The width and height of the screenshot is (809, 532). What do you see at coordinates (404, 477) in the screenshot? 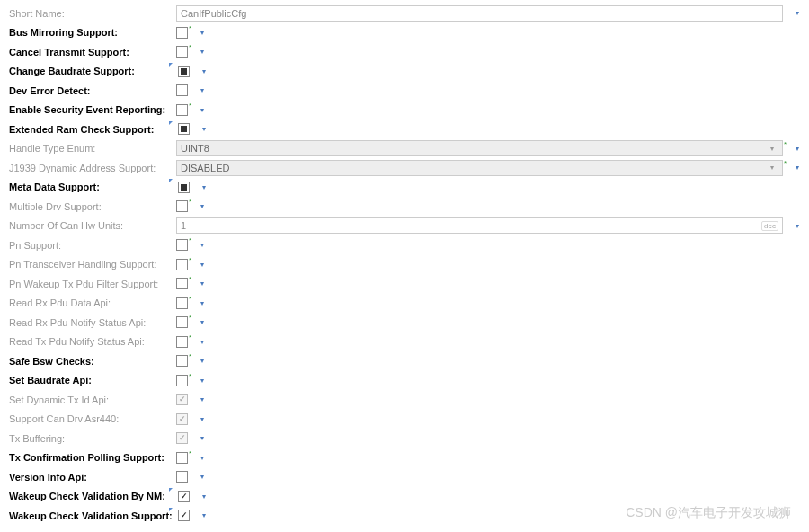
I see `field-row: Version Info Api:▾` at bounding box center [404, 477].